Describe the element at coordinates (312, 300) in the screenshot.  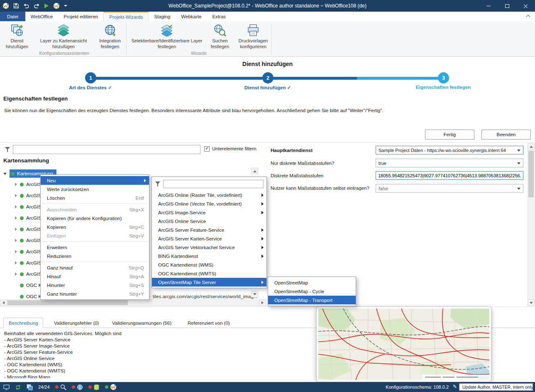
I see `menu-item-openstreetmap-transport: OpenStreetMap - Transport` at that location.